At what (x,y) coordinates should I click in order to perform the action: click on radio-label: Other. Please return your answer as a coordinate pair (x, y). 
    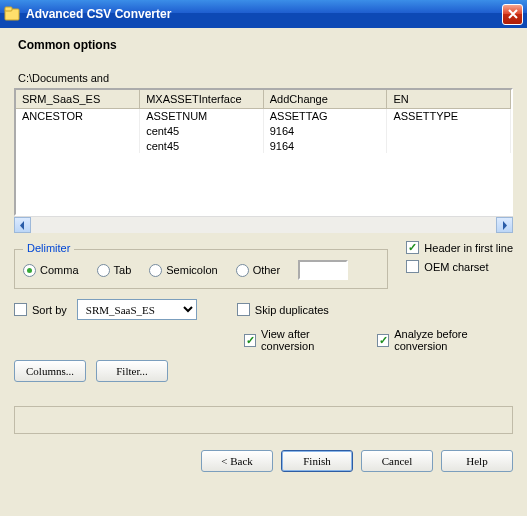
    Looking at the image, I should click on (267, 270).